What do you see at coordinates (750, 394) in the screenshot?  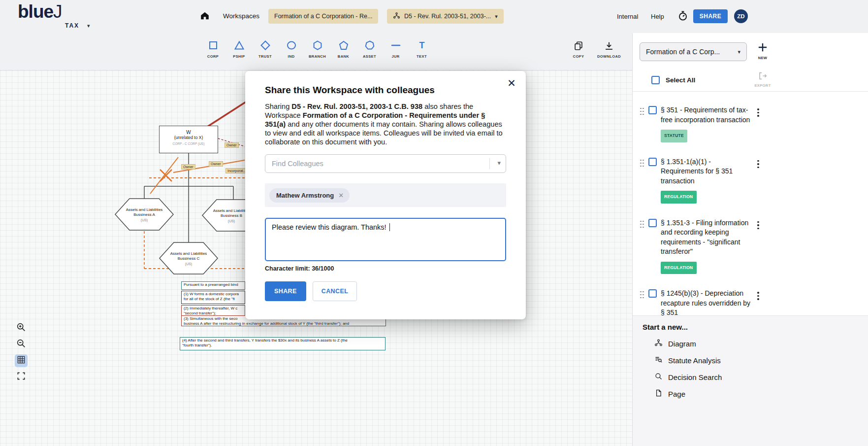 I see `start-item-page: Page` at bounding box center [750, 394].